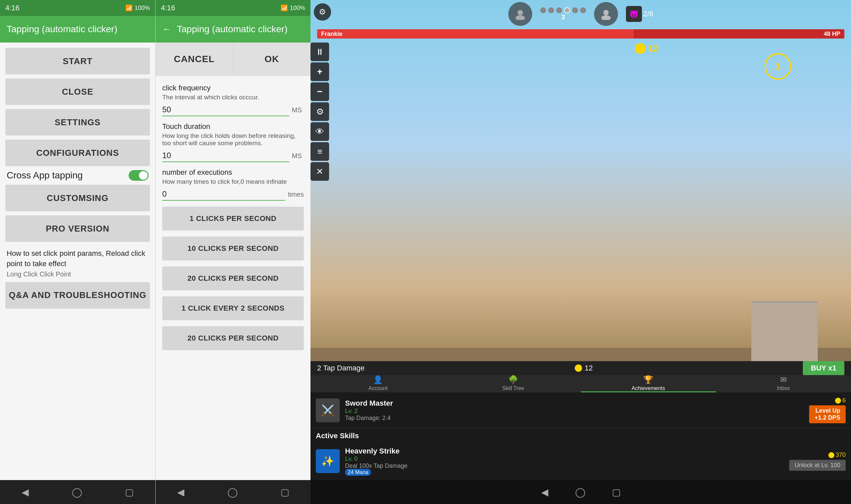  Describe the element at coordinates (194, 59) in the screenshot. I see `cancel-button: CANCEL` at that location.